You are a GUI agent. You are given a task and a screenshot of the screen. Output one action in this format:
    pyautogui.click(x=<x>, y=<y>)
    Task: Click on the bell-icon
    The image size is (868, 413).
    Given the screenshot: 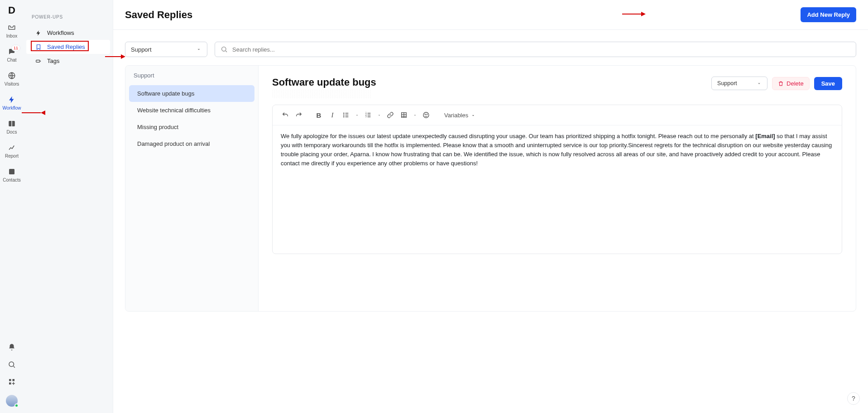 What is the action you would take?
    pyautogui.click(x=12, y=347)
    